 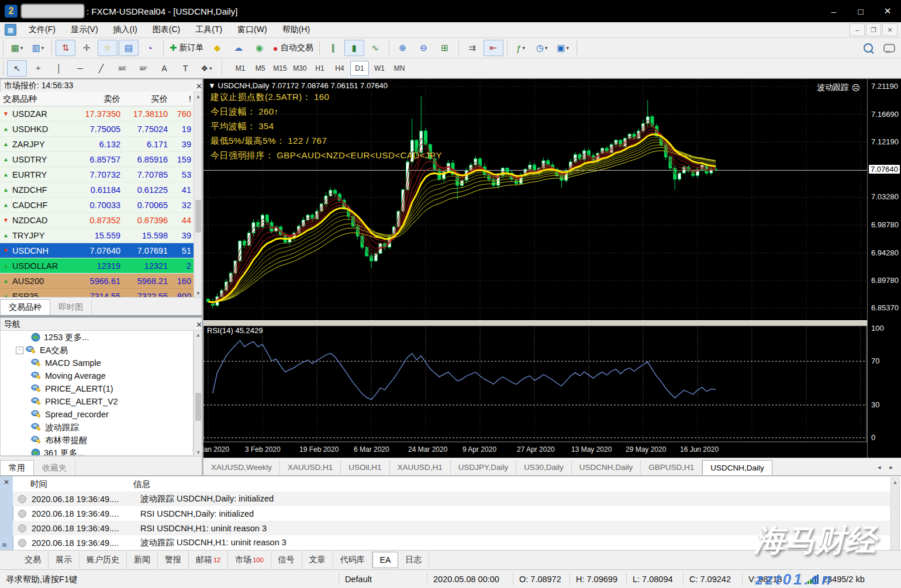 I want to click on timeframe-mn: MN, so click(x=399, y=68).